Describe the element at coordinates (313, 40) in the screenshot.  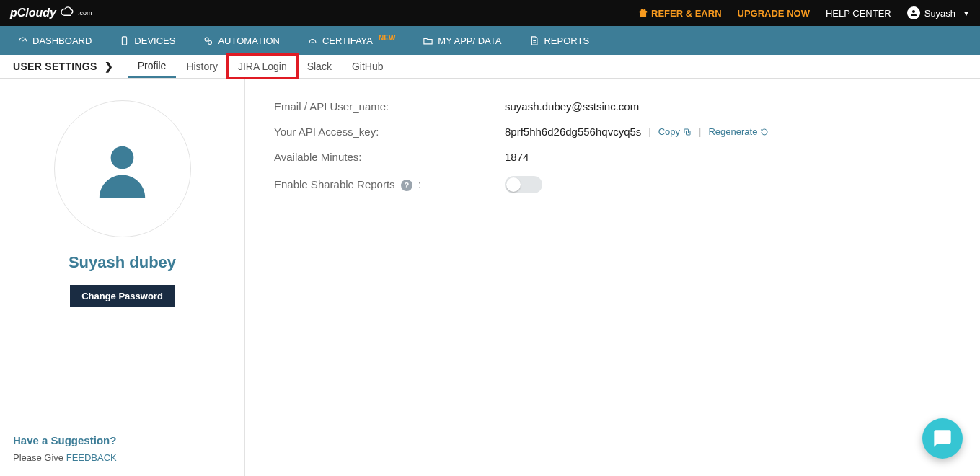
I see `certifaya-icon` at that location.